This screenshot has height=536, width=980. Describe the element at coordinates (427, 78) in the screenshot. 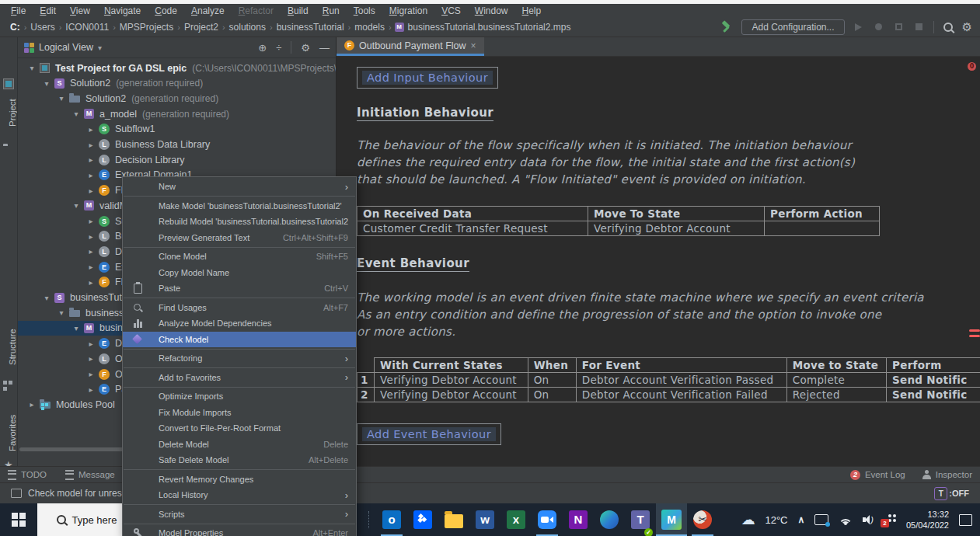

I see `add-input-behaviour-button: Add Input Behaviour` at that location.